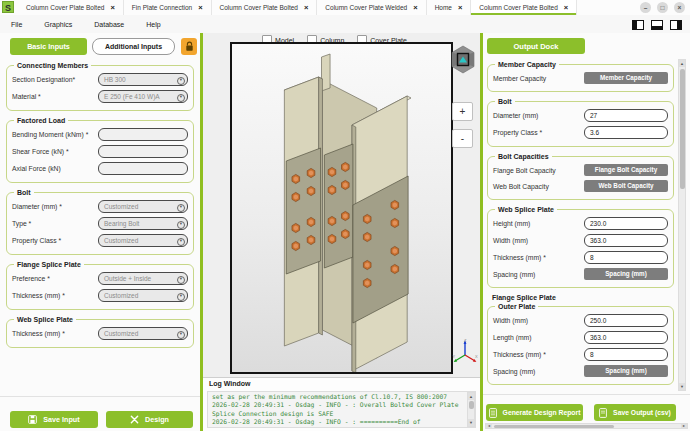 The image size is (690, 431). What do you see at coordinates (54, 420) in the screenshot?
I see `save-input-button: Save Input` at bounding box center [54, 420].